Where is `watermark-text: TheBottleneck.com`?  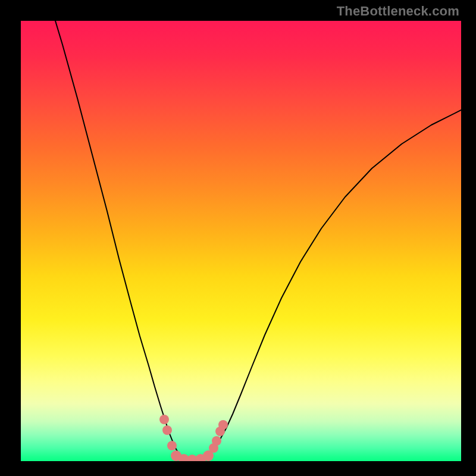
watermark-text: TheBottleneck.com is located at coordinates (398, 11).